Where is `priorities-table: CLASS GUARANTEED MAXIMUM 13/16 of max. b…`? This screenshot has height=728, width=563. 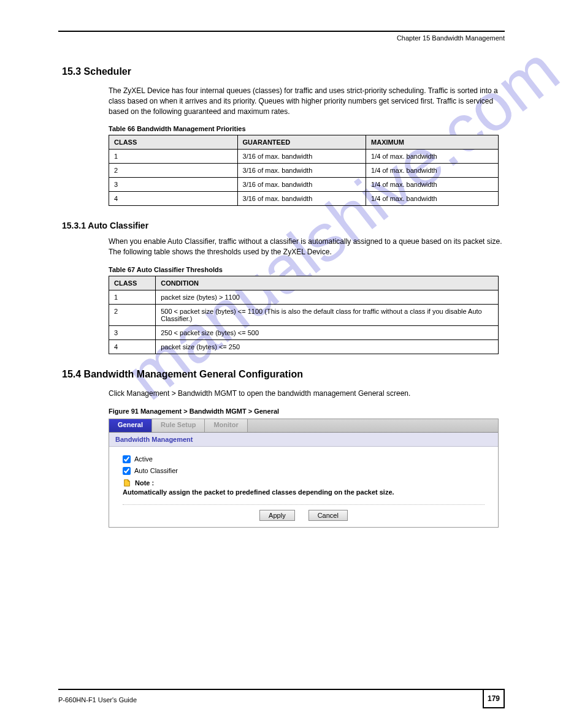
priorities-table: CLASS GUARANTEED MAXIMUM 13/16 of max. b… is located at coordinates (304, 170).